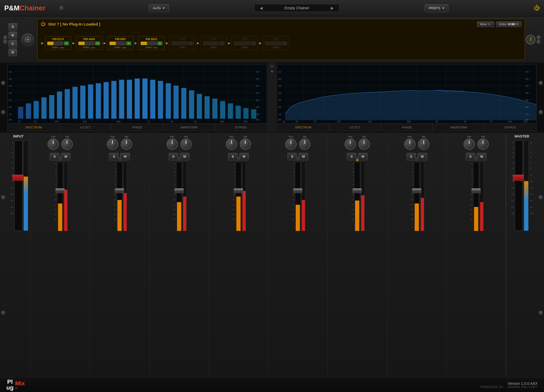  I want to click on ch1-fader-thumb, so click(60, 191).